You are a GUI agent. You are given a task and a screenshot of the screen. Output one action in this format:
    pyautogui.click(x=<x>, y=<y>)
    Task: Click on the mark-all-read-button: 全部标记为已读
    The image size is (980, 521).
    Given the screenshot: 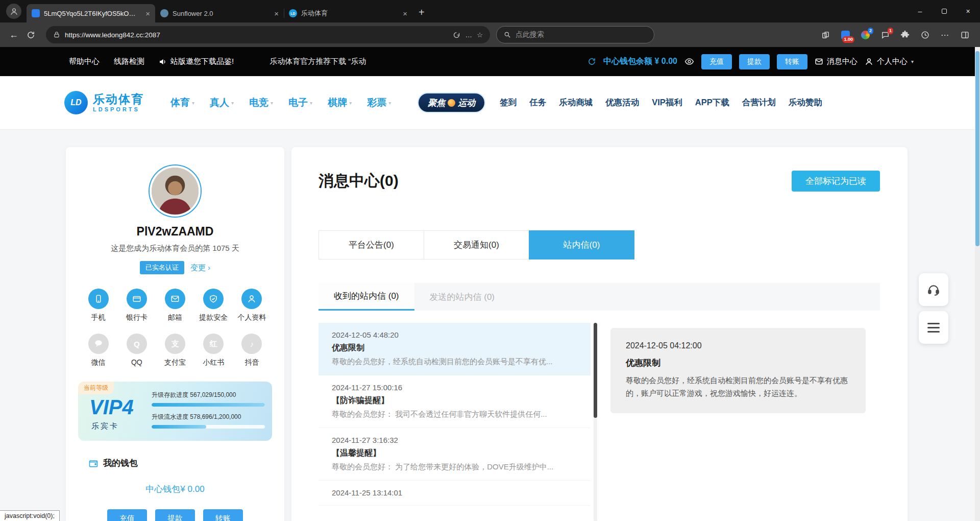 What is the action you would take?
    pyautogui.click(x=836, y=181)
    